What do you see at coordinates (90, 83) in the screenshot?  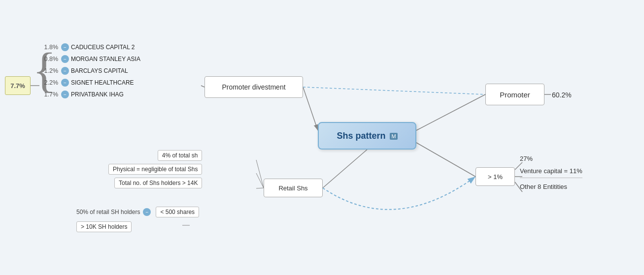 I see `inst-row-4: 2.2% − SIGNET HEALTHCARE` at bounding box center [90, 83].